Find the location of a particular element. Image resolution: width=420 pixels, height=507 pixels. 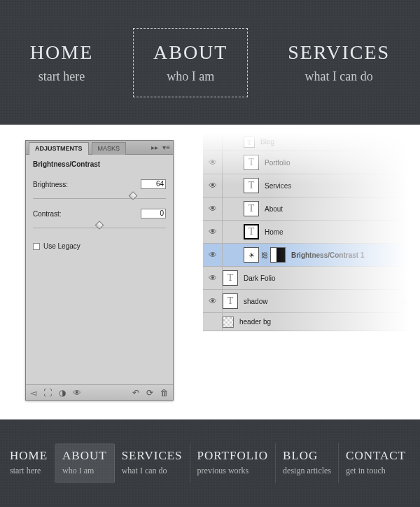

layer-row: 👁☀⛓Brightness/Contrast 1 is located at coordinates (312, 255).